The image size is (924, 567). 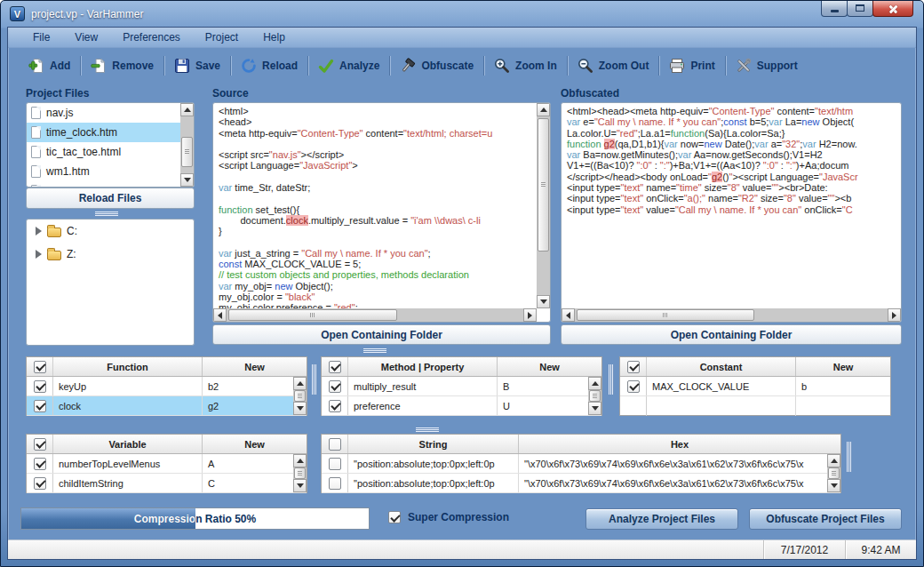 I want to click on reload-files-button: Reload Files, so click(x=110, y=198).